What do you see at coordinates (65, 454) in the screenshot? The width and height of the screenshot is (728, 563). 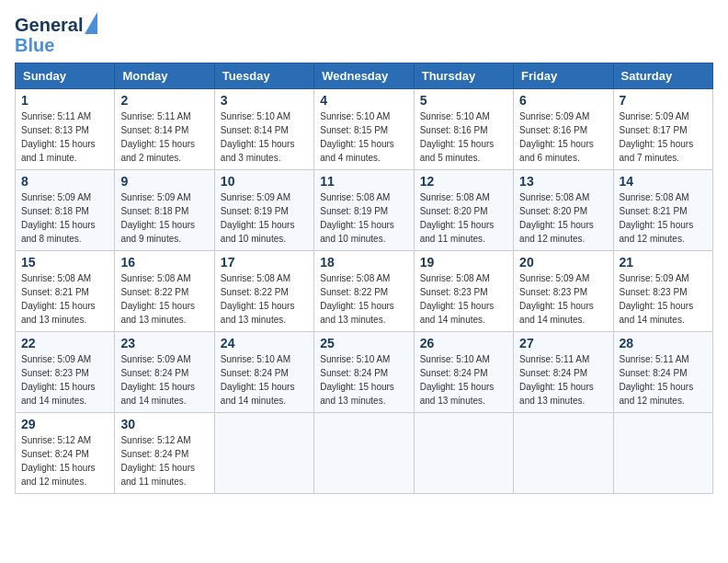 I see `calendar-day-cell: 29Sunrise: 5:12 AMSunset: 8:24 PMDayligh…` at bounding box center [65, 454].